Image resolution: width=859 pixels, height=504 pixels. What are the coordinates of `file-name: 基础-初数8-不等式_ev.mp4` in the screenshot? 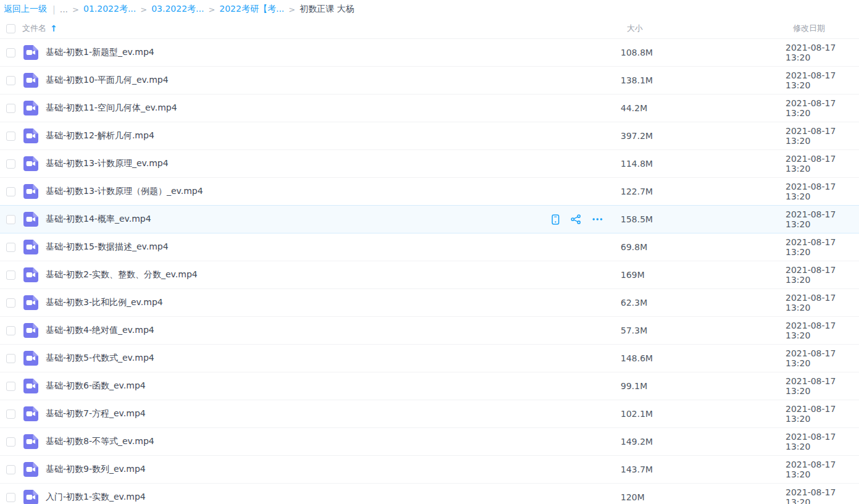 It's located at (100, 442).